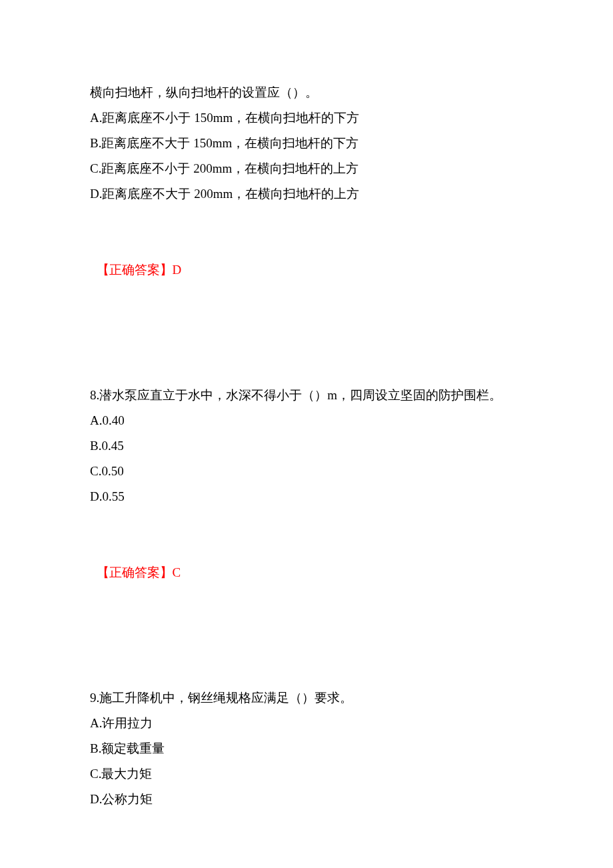 The width and height of the screenshot is (613, 868). I want to click on q8-option-a: A.0.40, so click(306, 421).